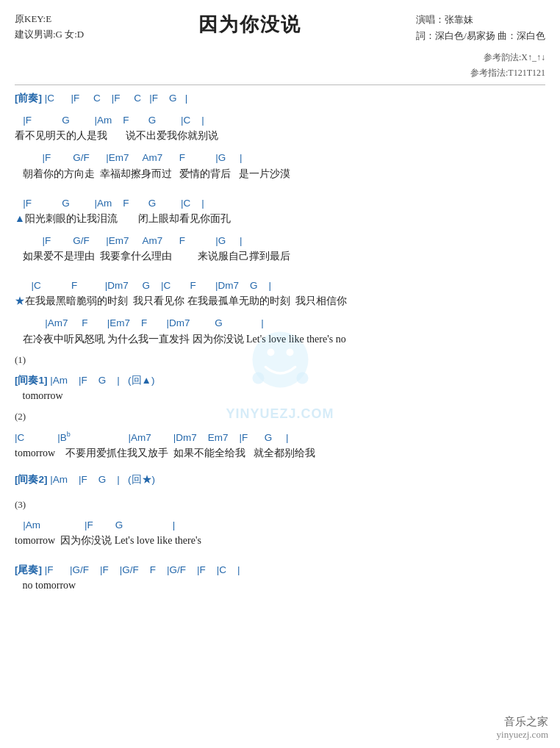  What do you see at coordinates (280, 570) in the screenshot?
I see `outro-chords: [尾奏] |F |G/F |F |G/F F |G/F |F |C |` at bounding box center [280, 570].